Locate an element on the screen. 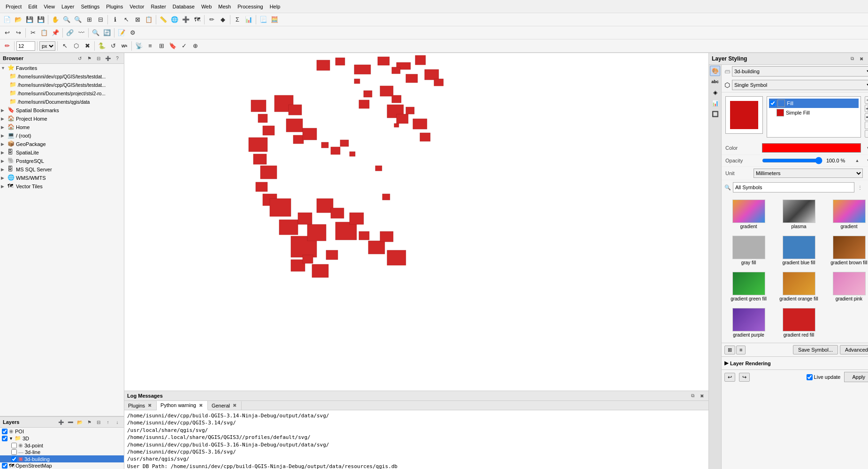 The height and width of the screenshot is (469, 868). layers-add-btn: ➕ is located at coordinates (61, 422).